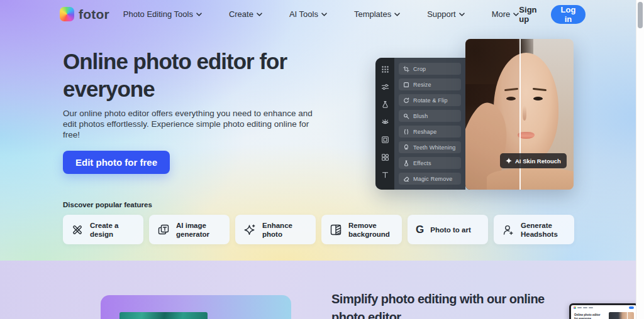 This screenshot has width=644, height=319. What do you see at coordinates (385, 175) in the screenshot?
I see `text-tool-icon` at bounding box center [385, 175].